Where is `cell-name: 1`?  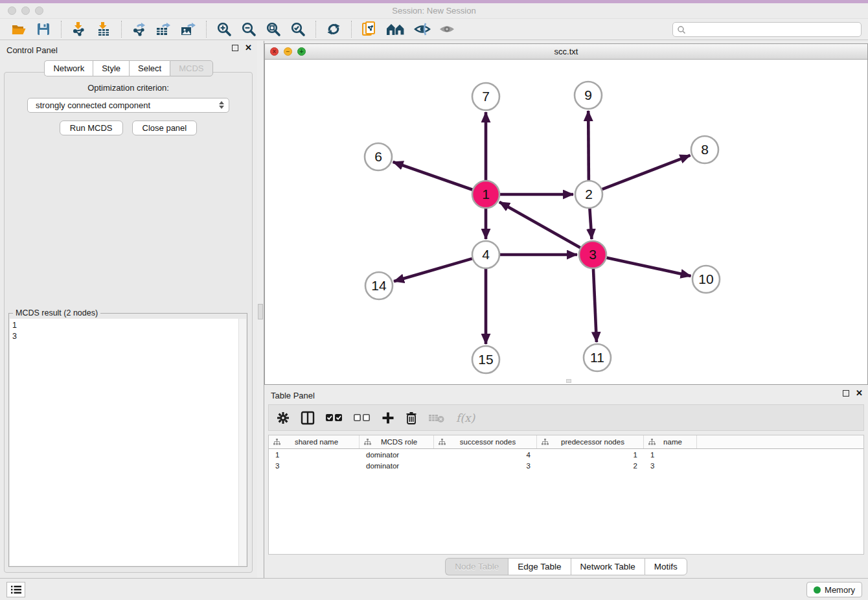 cell-name: 1 is located at coordinates (670, 455).